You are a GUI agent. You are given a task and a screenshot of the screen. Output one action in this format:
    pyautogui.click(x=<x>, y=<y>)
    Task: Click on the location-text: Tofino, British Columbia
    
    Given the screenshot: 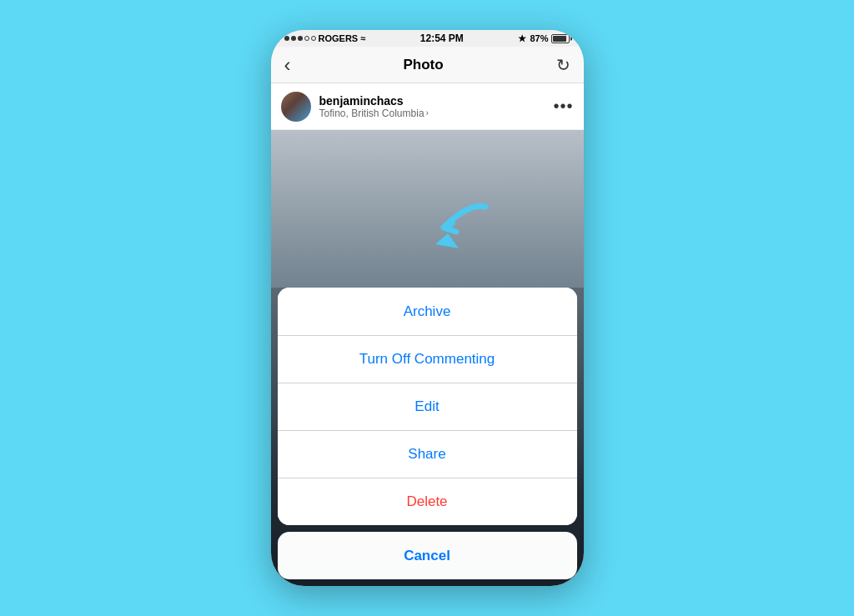 What is the action you would take?
    pyautogui.click(x=372, y=113)
    